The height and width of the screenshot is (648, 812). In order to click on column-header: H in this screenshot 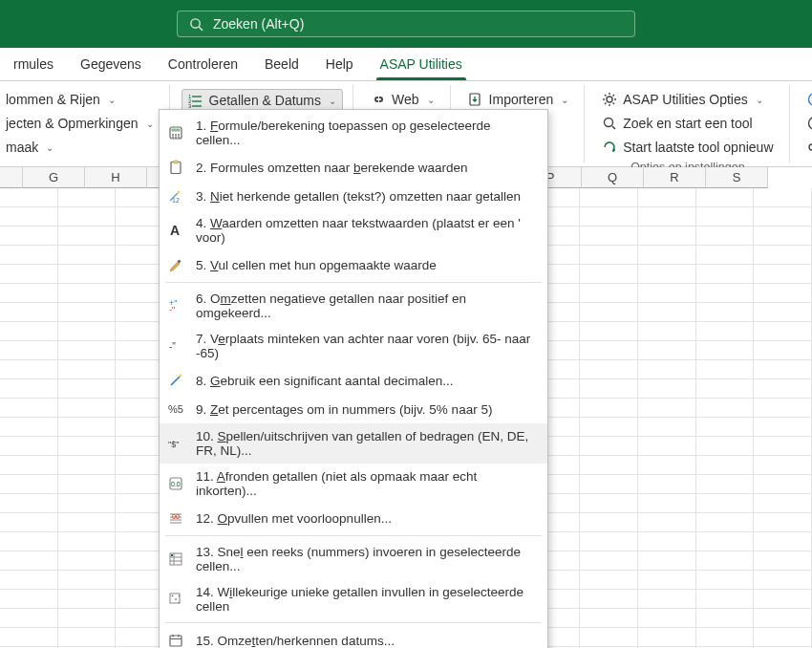, I will do `click(117, 178)`.